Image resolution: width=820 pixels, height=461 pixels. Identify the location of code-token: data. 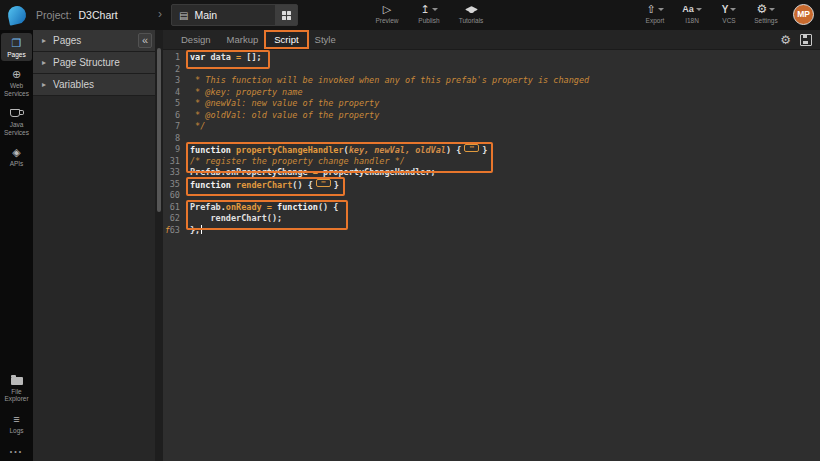
(220, 57).